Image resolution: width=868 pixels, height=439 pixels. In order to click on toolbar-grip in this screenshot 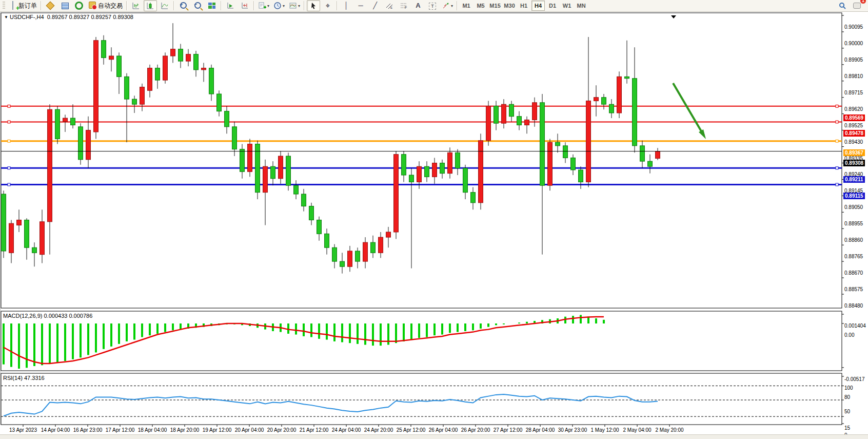, I will do `click(4, 6)`.